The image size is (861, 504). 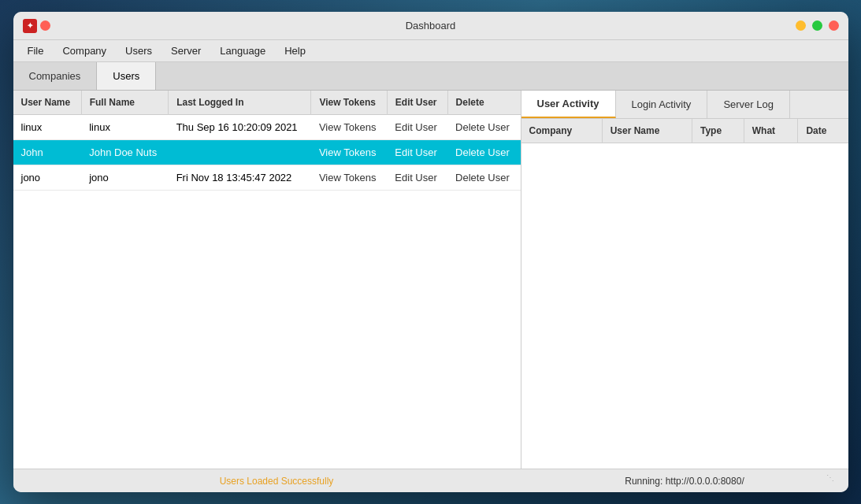 What do you see at coordinates (47, 178) in the screenshot?
I see `cell-username: jono` at bounding box center [47, 178].